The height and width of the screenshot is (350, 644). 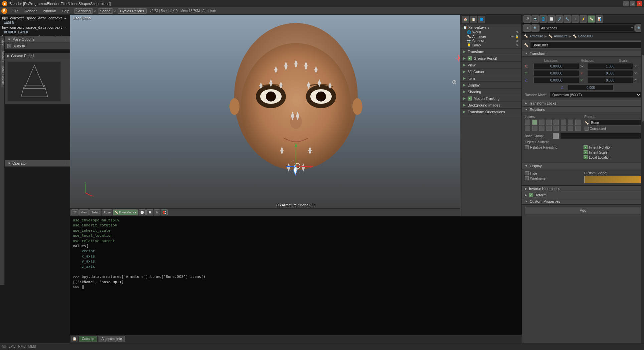 I want to click on breadcrumb-armature1: Armature, so click(x=536, y=36).